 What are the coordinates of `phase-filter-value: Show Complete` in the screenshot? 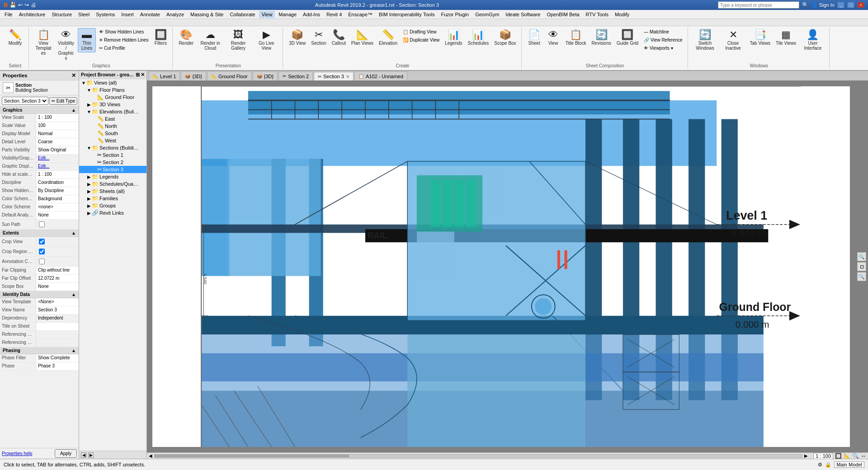 It's located at (57, 358).